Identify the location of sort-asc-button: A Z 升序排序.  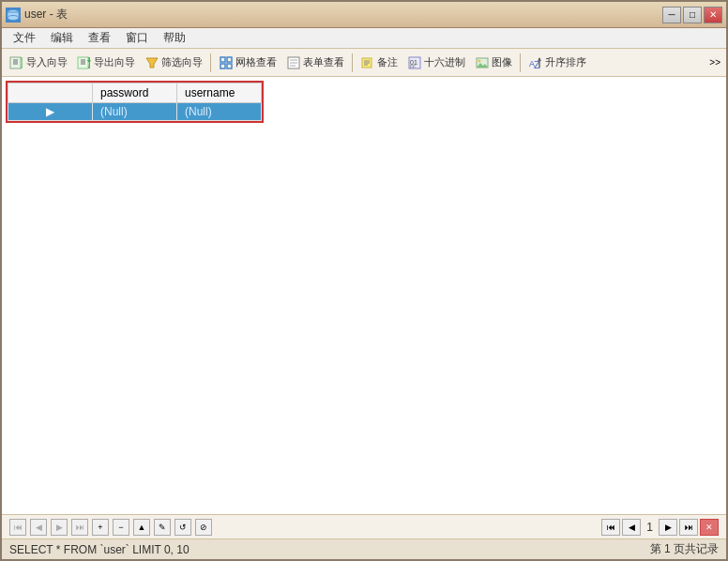
(557, 63).